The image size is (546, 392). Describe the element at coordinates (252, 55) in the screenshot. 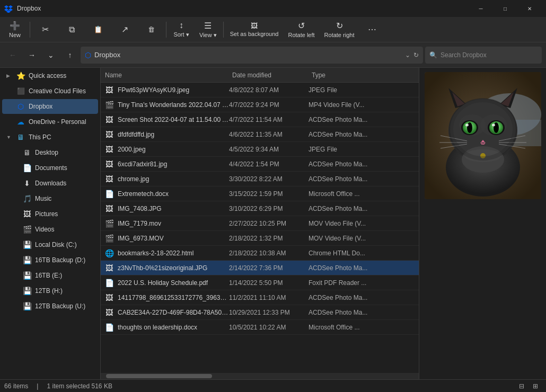

I see `address-input: ⬡ Dropbox ⌄ ↻` at that location.